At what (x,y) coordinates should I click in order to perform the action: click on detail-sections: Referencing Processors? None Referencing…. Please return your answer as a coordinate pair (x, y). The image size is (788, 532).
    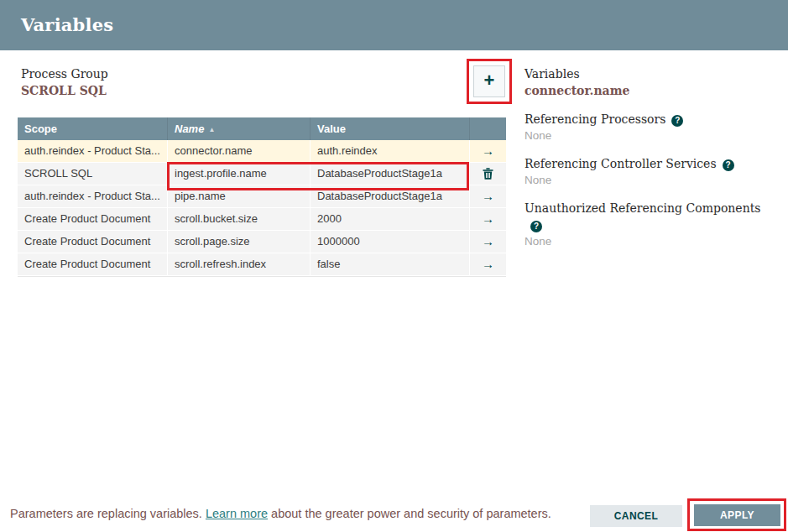
    Looking at the image, I should click on (650, 180).